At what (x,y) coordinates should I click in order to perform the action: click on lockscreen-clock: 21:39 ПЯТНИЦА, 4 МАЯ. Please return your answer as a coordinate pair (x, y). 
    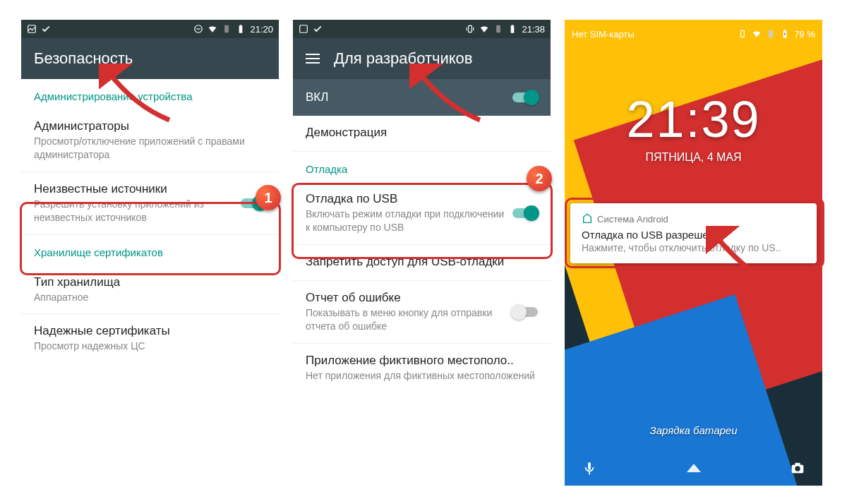
    Looking at the image, I should click on (693, 127).